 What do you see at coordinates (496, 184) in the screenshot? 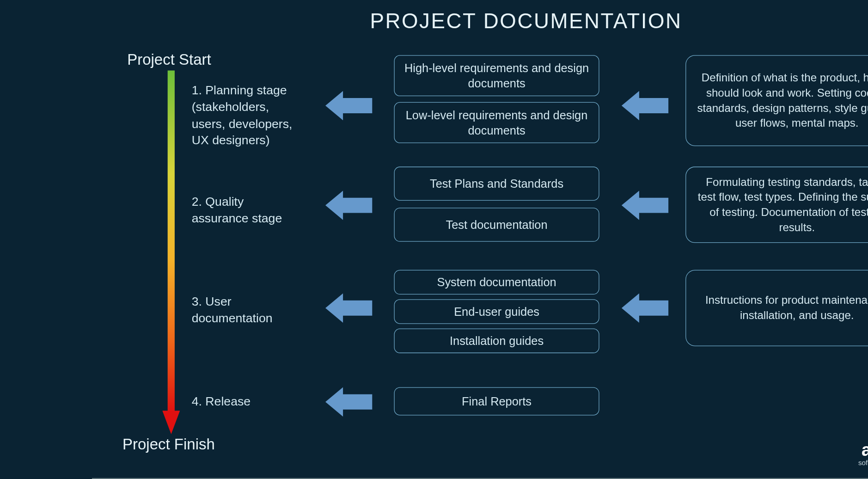
I see `doc-box: Test Plans and Standards` at bounding box center [496, 184].